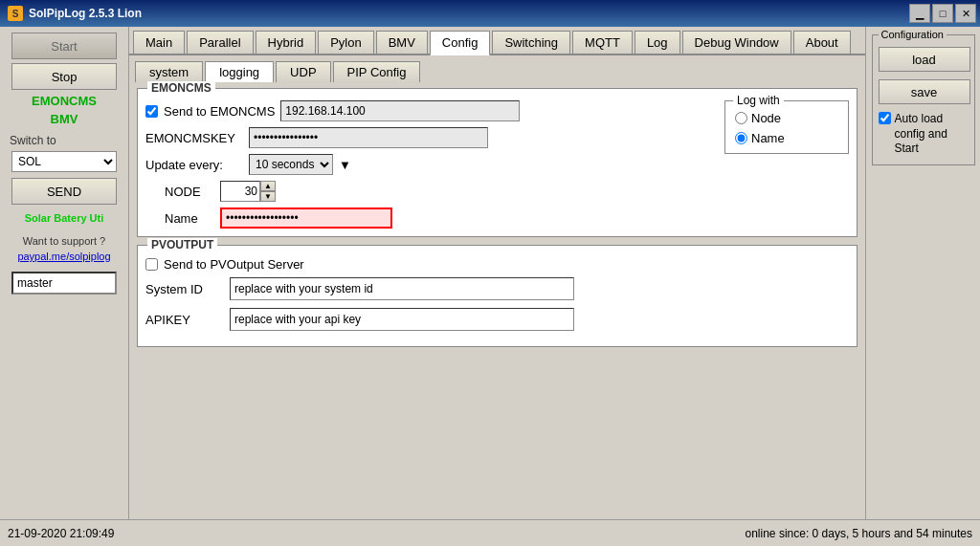 Image resolution: width=980 pixels, height=546 pixels. I want to click on tab-log: Log, so click(657, 42).